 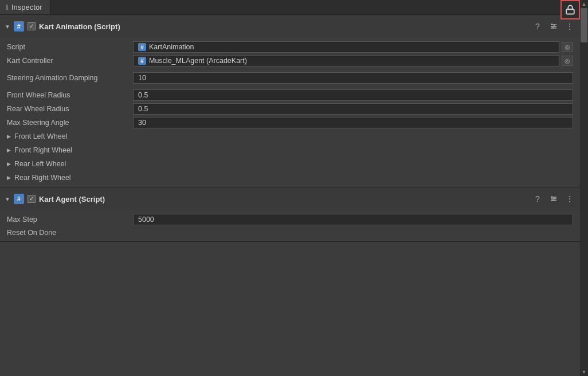 I want to click on front-left-arrow: ▶, so click(x=9, y=136).